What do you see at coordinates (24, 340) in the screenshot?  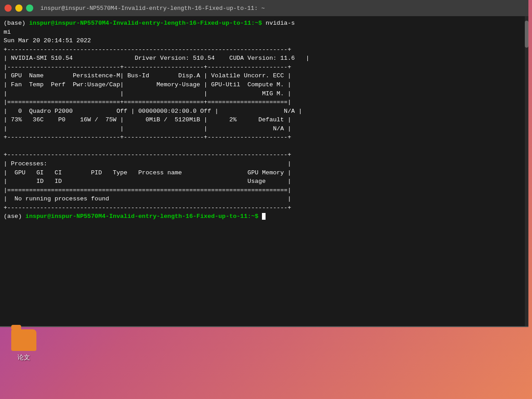 I see `folder-icon` at bounding box center [24, 340].